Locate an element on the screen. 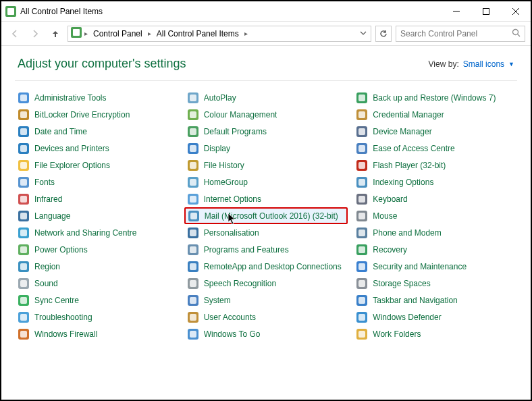 Image resolution: width=532 pixels, height=401 pixels. item-phone: Phone and Modem is located at coordinates (435, 232).